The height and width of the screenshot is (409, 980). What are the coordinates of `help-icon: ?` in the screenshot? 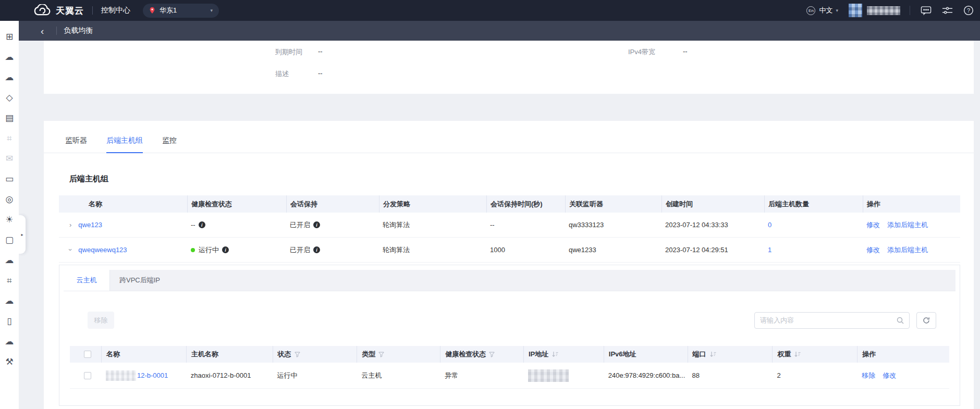 It's located at (969, 10).